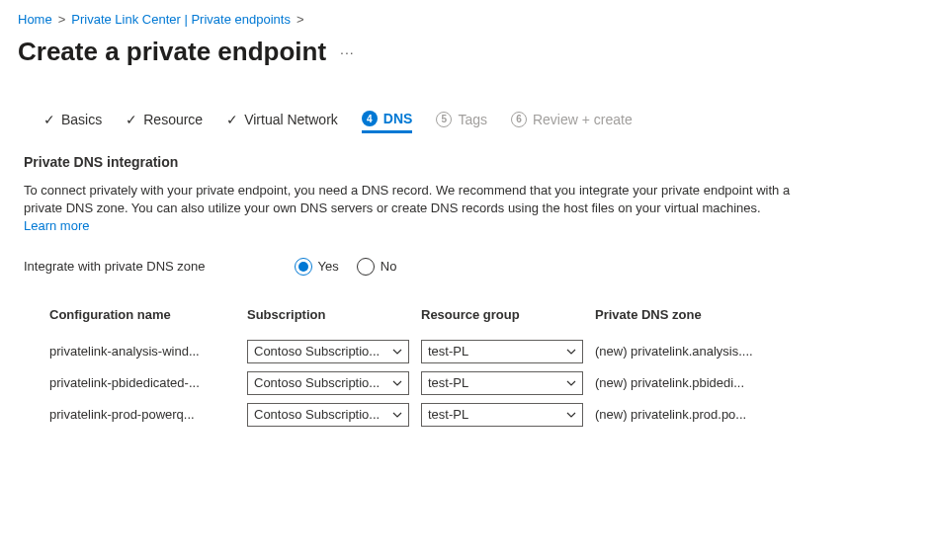  I want to click on tab-label: Resource, so click(173, 120).